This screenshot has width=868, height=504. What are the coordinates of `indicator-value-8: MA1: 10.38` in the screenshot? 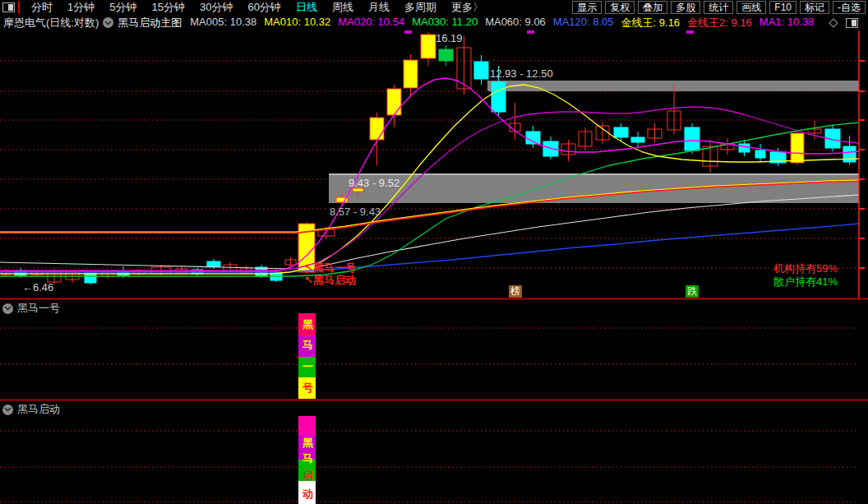 It's located at (787, 23).